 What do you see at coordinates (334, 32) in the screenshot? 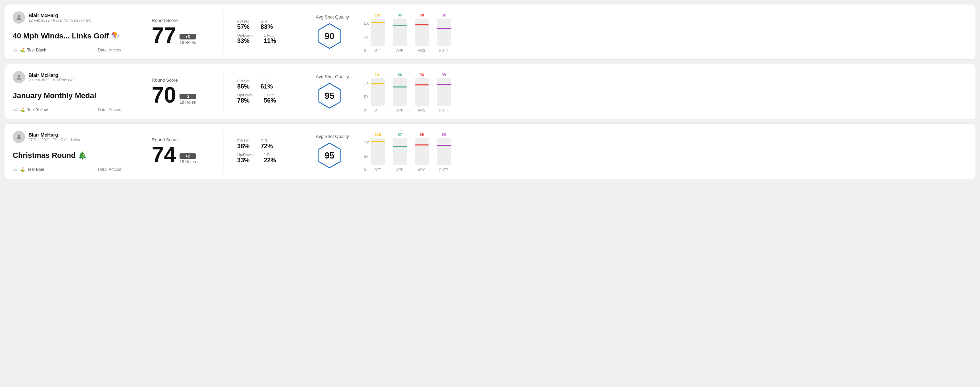
I see `quality-section: Avg Shot Quality90` at bounding box center [334, 32].